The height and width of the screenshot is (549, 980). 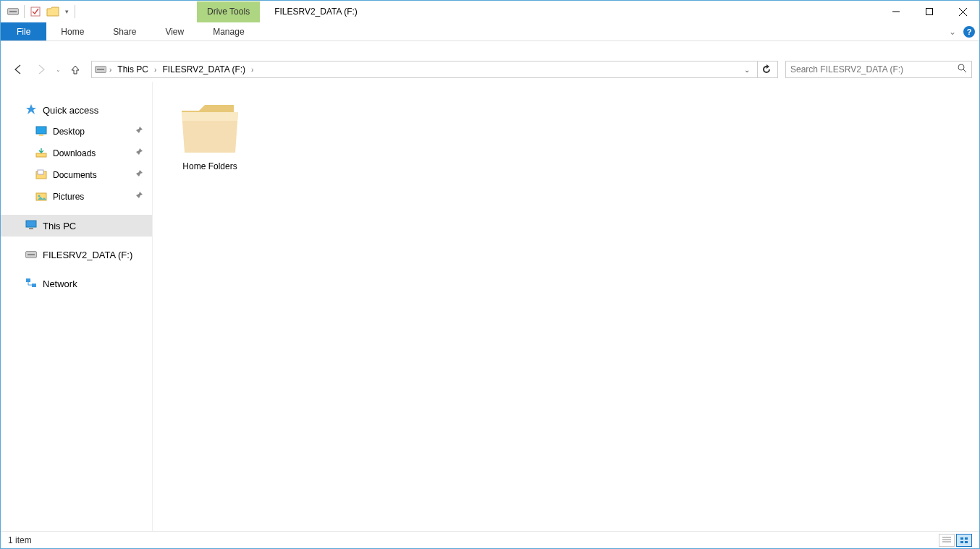 I want to click on breadcrumb-current: FILESRV2_DATA (F:), so click(x=204, y=69).